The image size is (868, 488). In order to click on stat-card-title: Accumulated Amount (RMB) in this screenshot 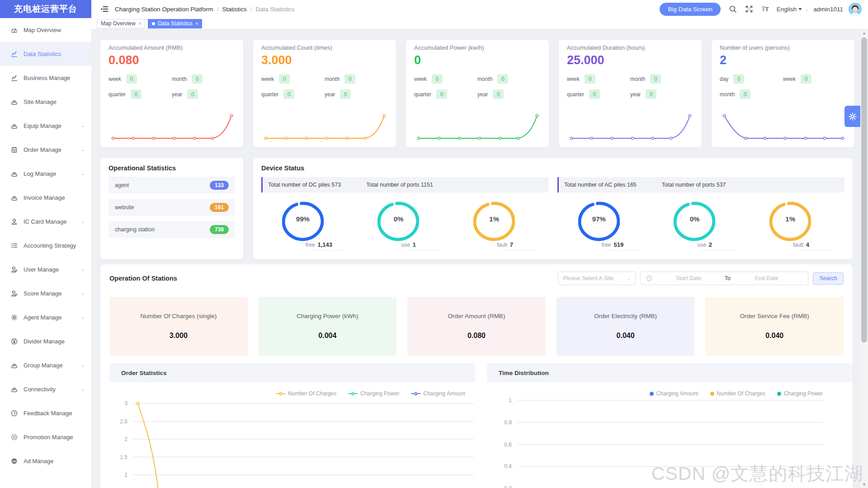, I will do `click(172, 48)`.